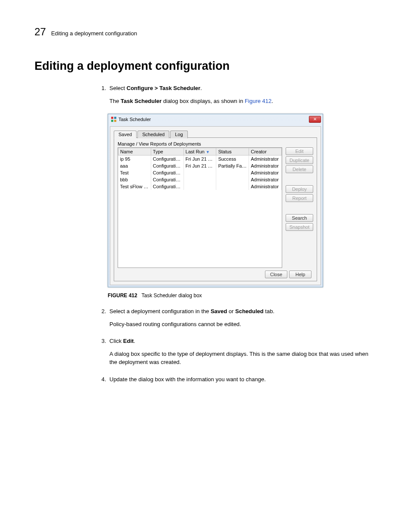 Image resolution: width=411 pixels, height=532 pixels. What do you see at coordinates (242, 318) in the screenshot?
I see `step-2: Select a deployment configuration in the…` at bounding box center [242, 318].